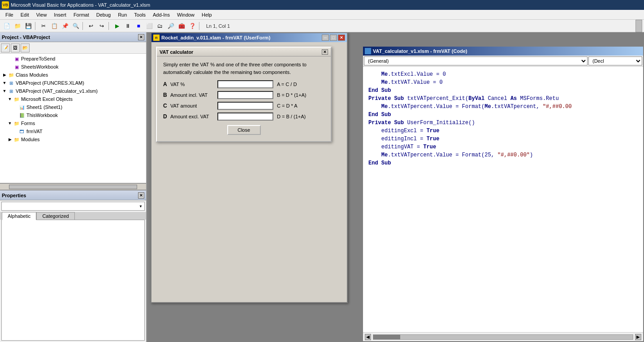 The image size is (644, 342). I want to click on formula-c: C = D * A, so click(287, 106).